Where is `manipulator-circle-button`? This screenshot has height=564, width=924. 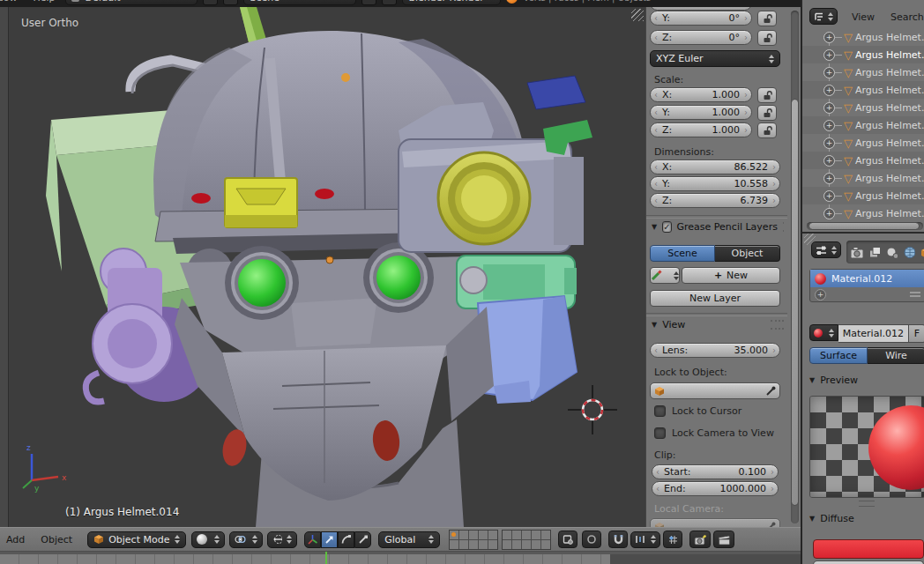 manipulator-circle-button is located at coordinates (592, 539).